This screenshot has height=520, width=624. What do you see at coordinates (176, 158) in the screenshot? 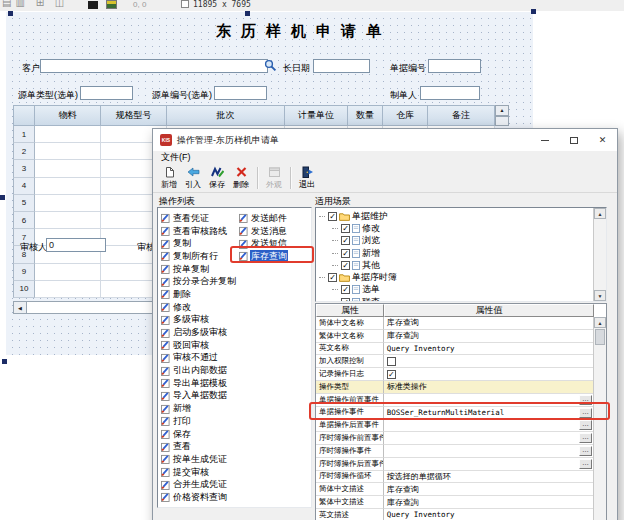
I see `menu-file: 文件(F)` at bounding box center [176, 158].